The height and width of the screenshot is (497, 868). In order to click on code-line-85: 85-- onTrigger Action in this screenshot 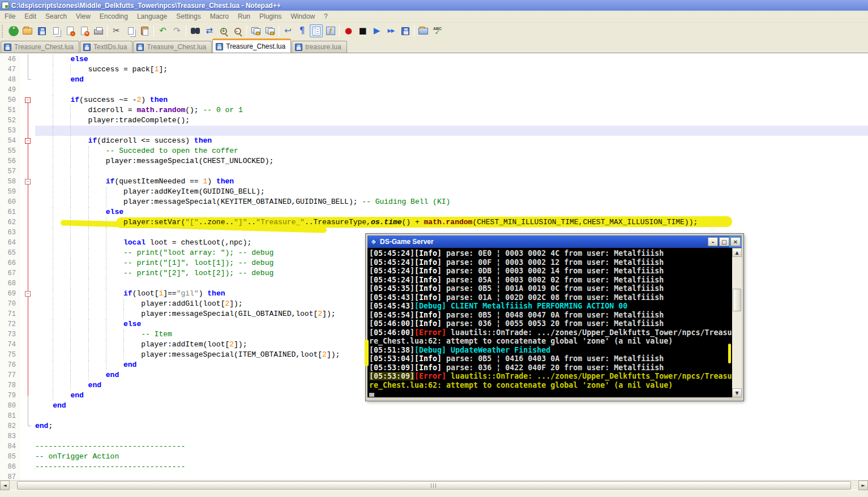, I will do `click(434, 457)`.